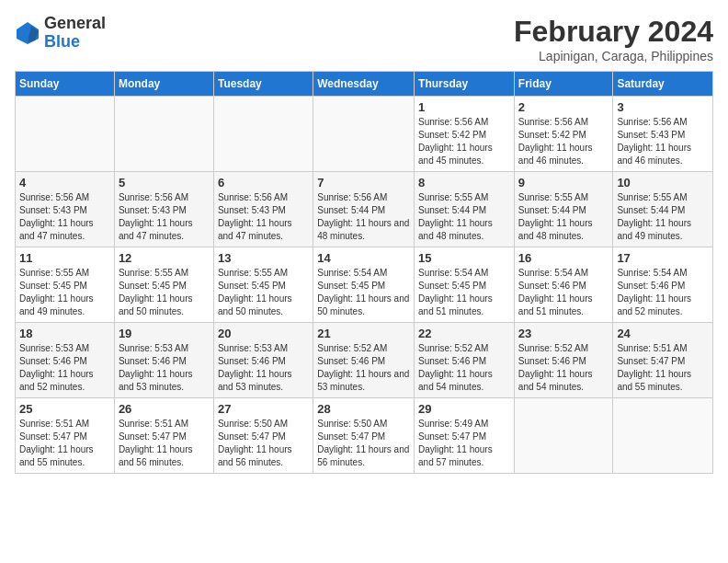 The width and height of the screenshot is (728, 563). What do you see at coordinates (614, 31) in the screenshot?
I see `month-year-title: February 2024` at bounding box center [614, 31].